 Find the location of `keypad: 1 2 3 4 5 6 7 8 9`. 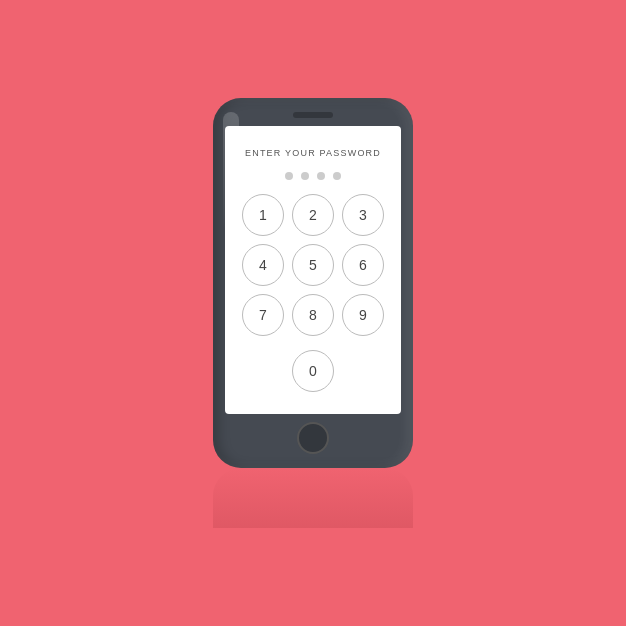

keypad: 1 2 3 4 5 6 7 8 9 is located at coordinates (313, 265).